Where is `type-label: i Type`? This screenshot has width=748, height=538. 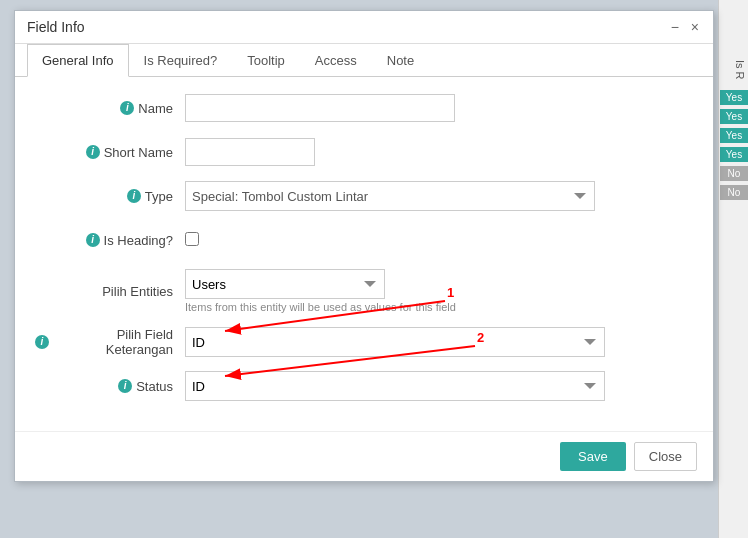 type-label: i Type is located at coordinates (110, 196).